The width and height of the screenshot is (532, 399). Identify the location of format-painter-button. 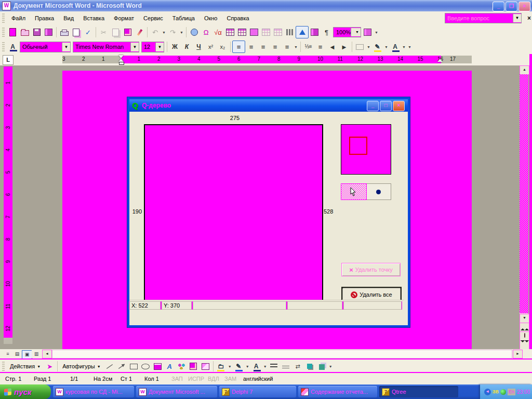
(139, 32).